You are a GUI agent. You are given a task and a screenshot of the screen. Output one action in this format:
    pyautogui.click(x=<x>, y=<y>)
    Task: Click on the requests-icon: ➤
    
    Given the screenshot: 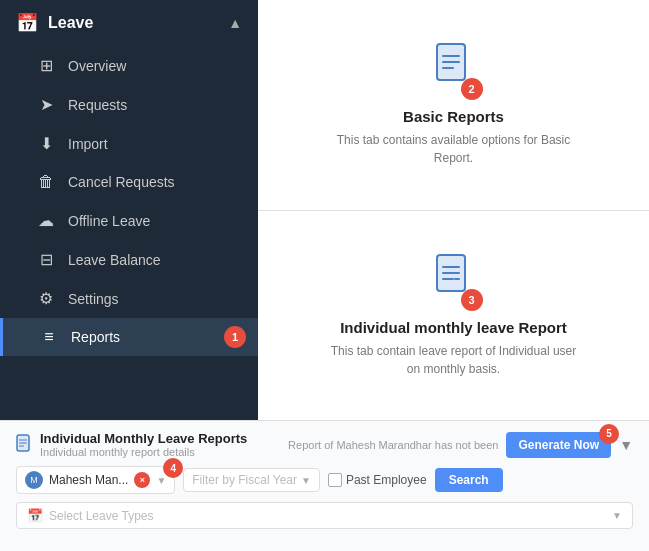 What is the action you would take?
    pyautogui.click(x=46, y=104)
    